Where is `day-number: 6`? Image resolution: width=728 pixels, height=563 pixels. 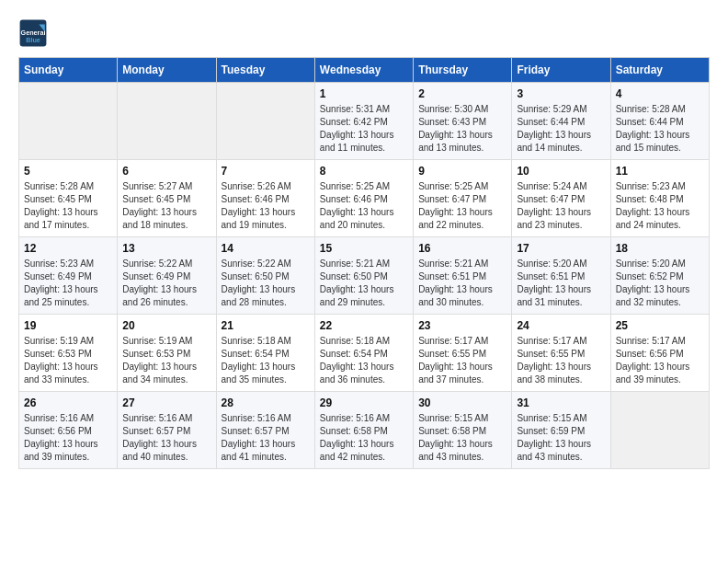 day-number: 6 is located at coordinates (166, 171).